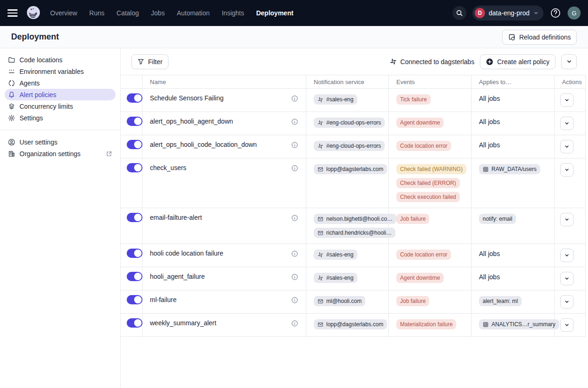 The width and height of the screenshot is (588, 388). I want to click on event-badge: Code location error, so click(424, 255).